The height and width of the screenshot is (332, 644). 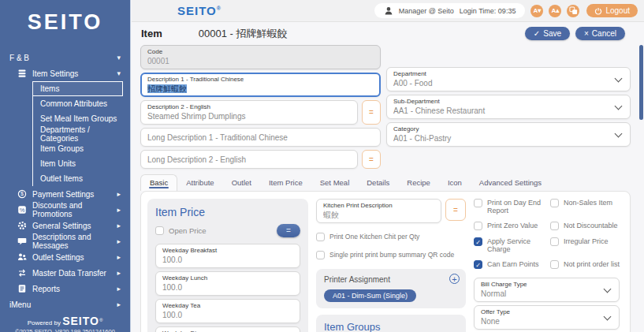 I want to click on option-irregular-price: Irregular Price, so click(x=586, y=245).